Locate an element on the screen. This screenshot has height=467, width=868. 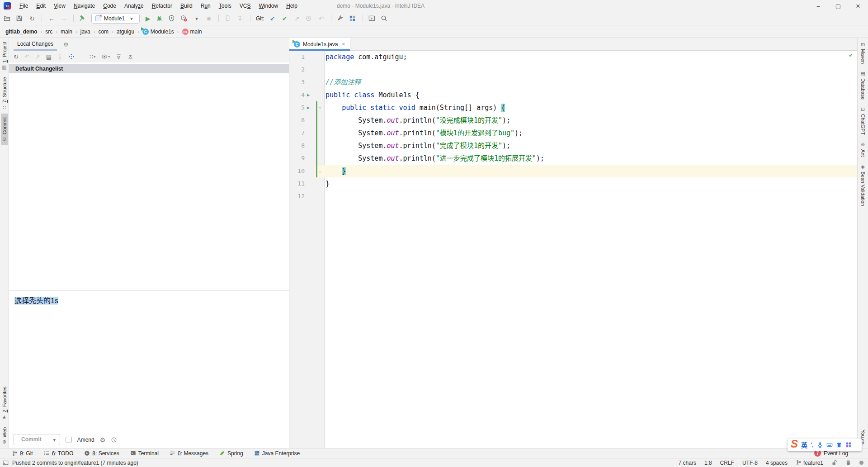
stripe-item-ant: ※Ant is located at coordinates (863, 149).